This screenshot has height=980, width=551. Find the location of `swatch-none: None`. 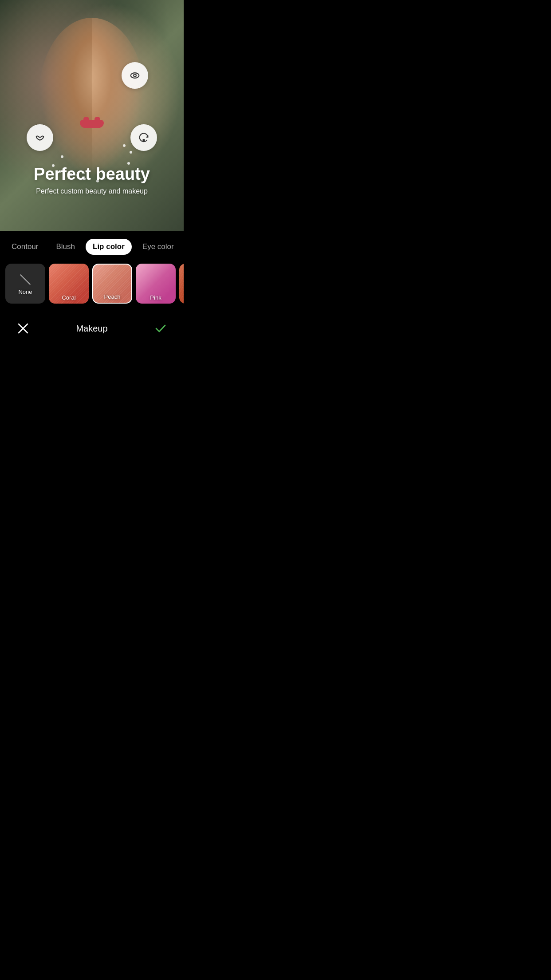

swatch-none: None is located at coordinates (25, 284).